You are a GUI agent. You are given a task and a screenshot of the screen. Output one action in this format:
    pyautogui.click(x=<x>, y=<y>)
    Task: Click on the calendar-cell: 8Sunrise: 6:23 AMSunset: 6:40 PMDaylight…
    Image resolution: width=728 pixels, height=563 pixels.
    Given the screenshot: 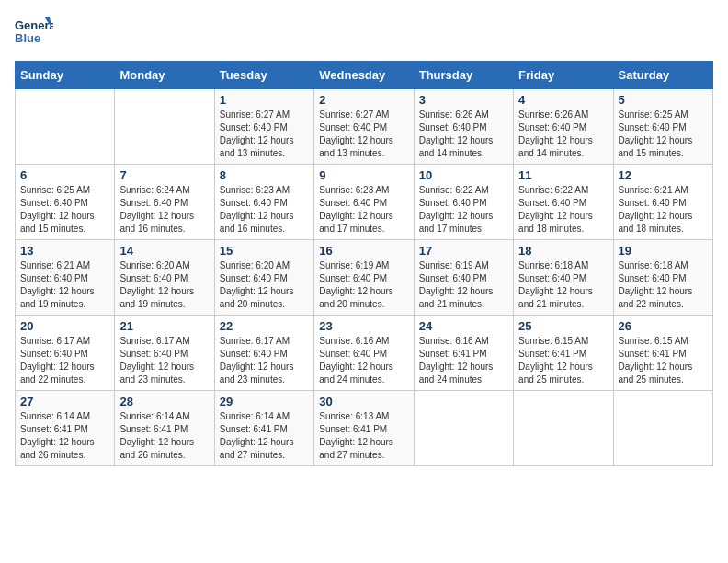 What is the action you would take?
    pyautogui.click(x=264, y=202)
    